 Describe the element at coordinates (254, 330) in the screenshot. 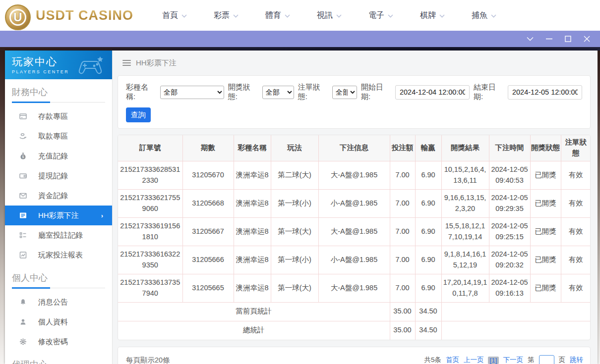

I see `summary-label: 總統計` at that location.